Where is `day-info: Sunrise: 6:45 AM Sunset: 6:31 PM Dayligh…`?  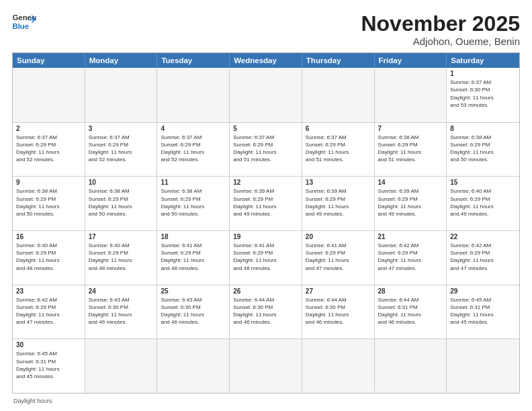
day-info: Sunrise: 6:45 AM Sunset: 6:31 PM Dayligh… is located at coordinates (483, 312).